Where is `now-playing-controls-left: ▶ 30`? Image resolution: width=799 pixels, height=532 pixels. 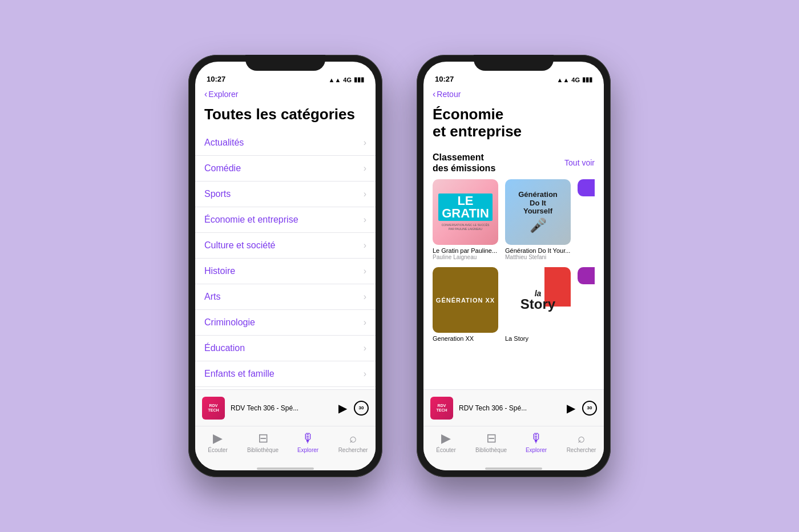
now-playing-controls-left: ▶ 30 is located at coordinates (354, 408).